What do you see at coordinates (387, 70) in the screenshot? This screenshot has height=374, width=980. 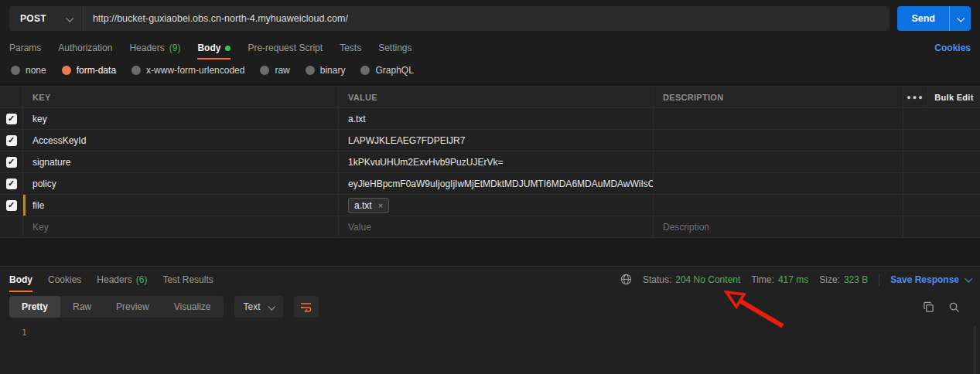 I see `mode-graphql: GraphQL` at bounding box center [387, 70].